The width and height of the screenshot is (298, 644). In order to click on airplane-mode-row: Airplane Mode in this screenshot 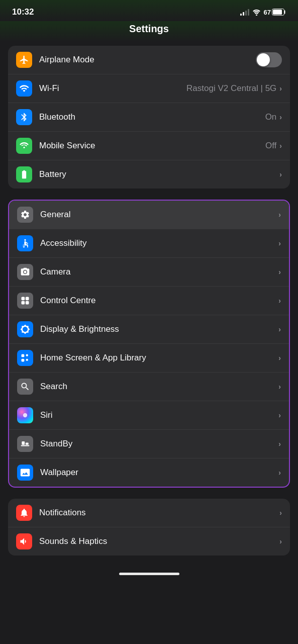, I will do `click(149, 60)`.